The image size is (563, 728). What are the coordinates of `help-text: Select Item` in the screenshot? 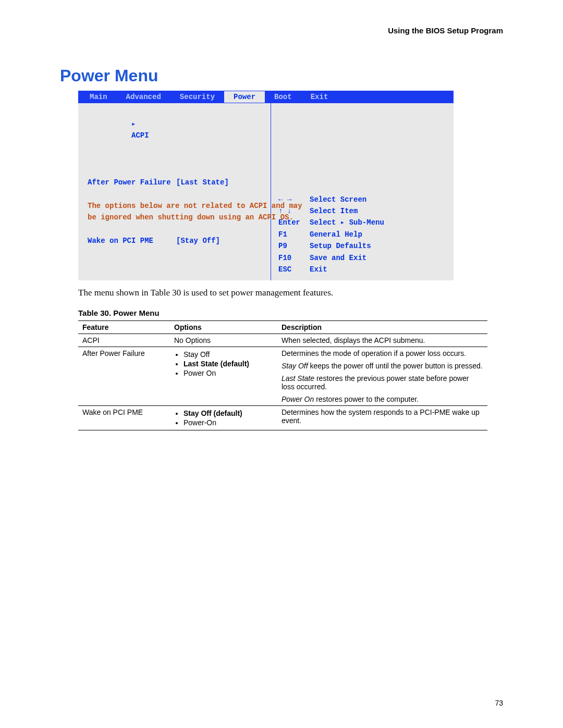 It's located at (334, 211).